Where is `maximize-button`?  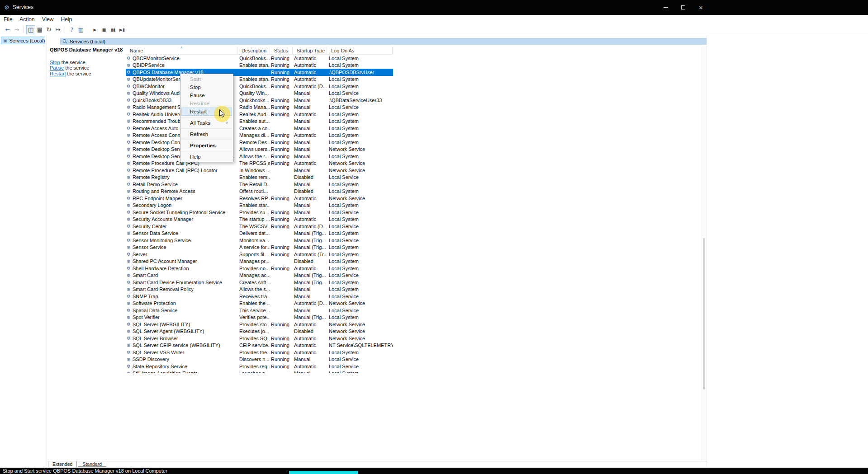
maximize-button is located at coordinates (683, 7).